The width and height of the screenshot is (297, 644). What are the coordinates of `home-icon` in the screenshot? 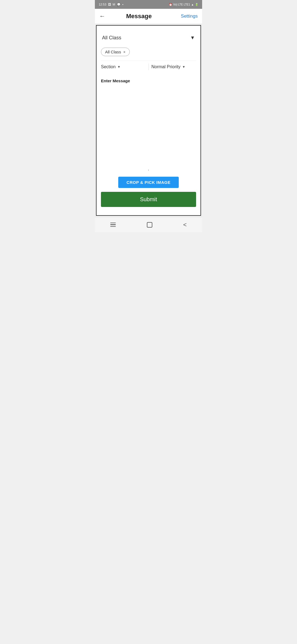 It's located at (150, 225).